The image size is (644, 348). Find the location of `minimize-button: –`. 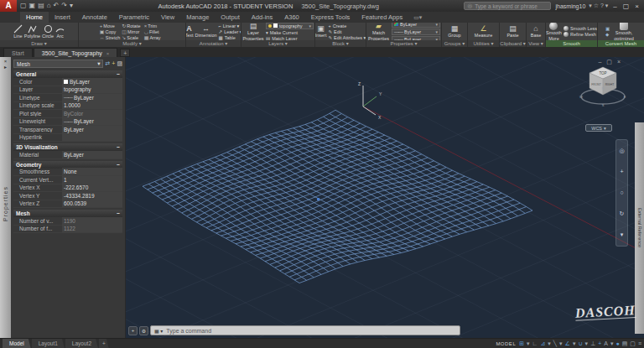

minimize-button: – is located at coordinates (615, 7).